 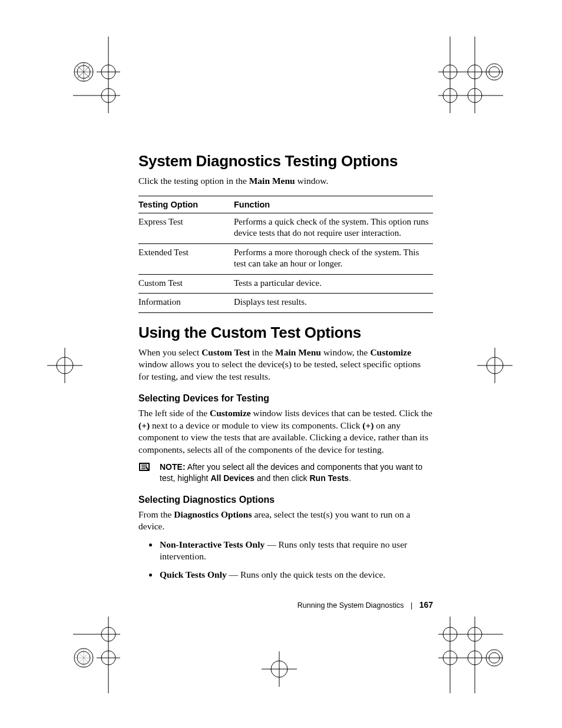 What do you see at coordinates (282, 478) in the screenshot?
I see `text: and then click` at bounding box center [282, 478].